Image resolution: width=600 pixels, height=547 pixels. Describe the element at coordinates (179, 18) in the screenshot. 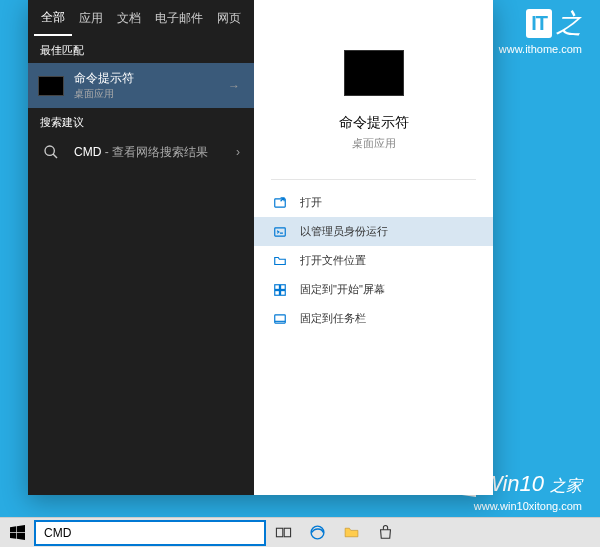

I see `tab-email: 电子邮件` at that location.